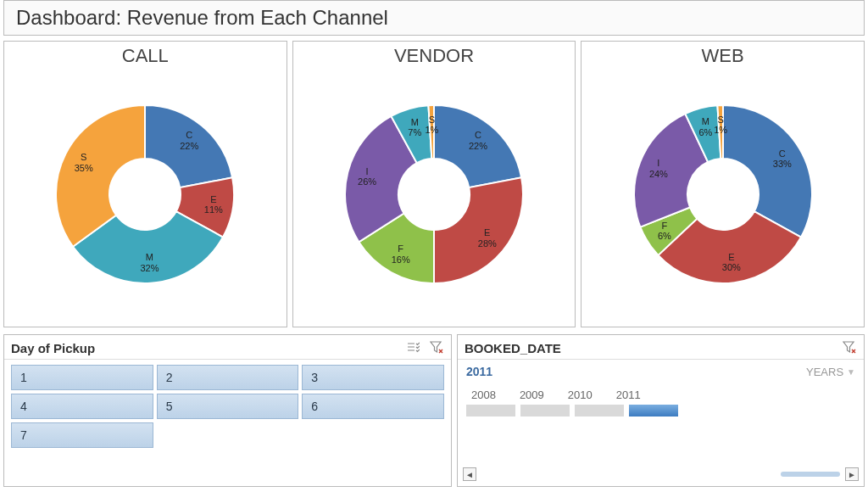 The width and height of the screenshot is (868, 492). Describe the element at coordinates (852, 474) in the screenshot. I see `scroll-right-button: ►` at that location.